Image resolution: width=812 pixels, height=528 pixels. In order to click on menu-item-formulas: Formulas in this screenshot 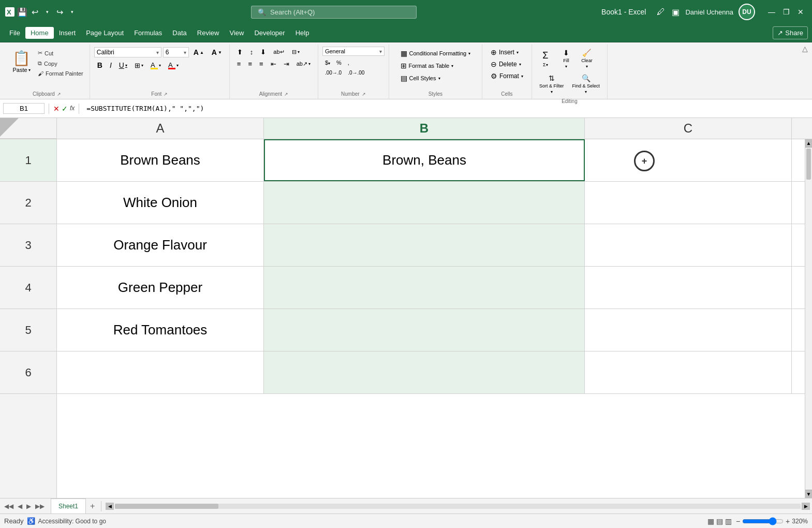, I will do `click(148, 33)`.